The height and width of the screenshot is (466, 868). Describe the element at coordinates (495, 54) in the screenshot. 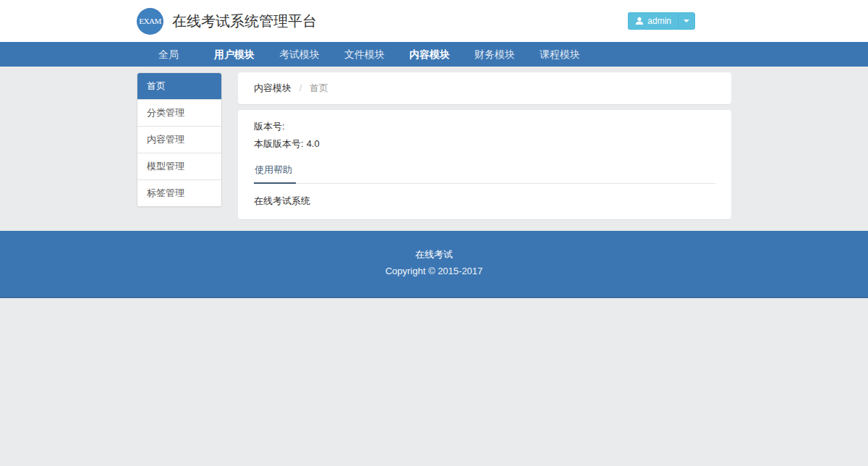

I see `nav-item-finance-module: 财务模块` at that location.